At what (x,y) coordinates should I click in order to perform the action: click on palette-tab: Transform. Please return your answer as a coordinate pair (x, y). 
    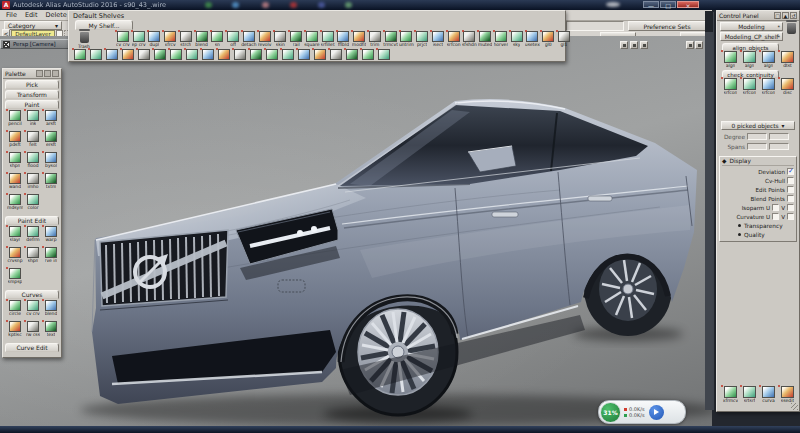
    Looking at the image, I should click on (32, 94).